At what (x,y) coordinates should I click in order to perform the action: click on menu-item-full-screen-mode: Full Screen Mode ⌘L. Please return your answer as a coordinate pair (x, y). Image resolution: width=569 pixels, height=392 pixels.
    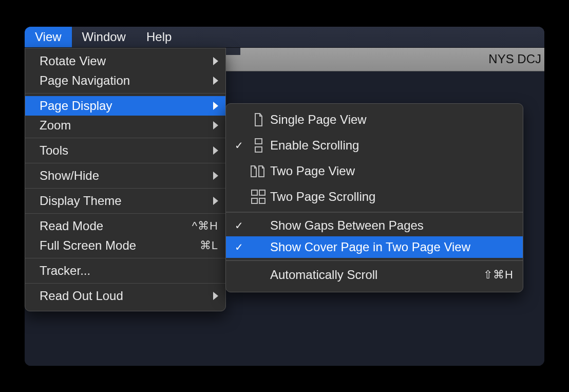
    Looking at the image, I should click on (125, 246).